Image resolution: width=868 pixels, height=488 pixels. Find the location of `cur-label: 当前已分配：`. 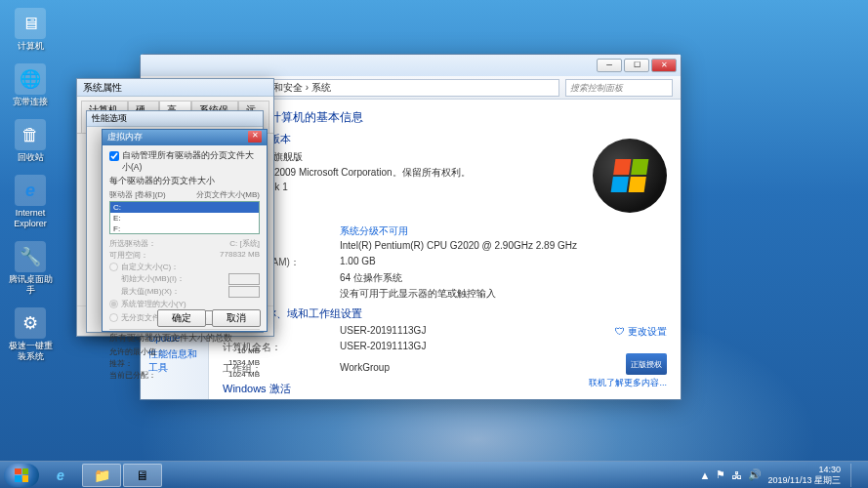

cur-label: 当前已分配： is located at coordinates (133, 375).